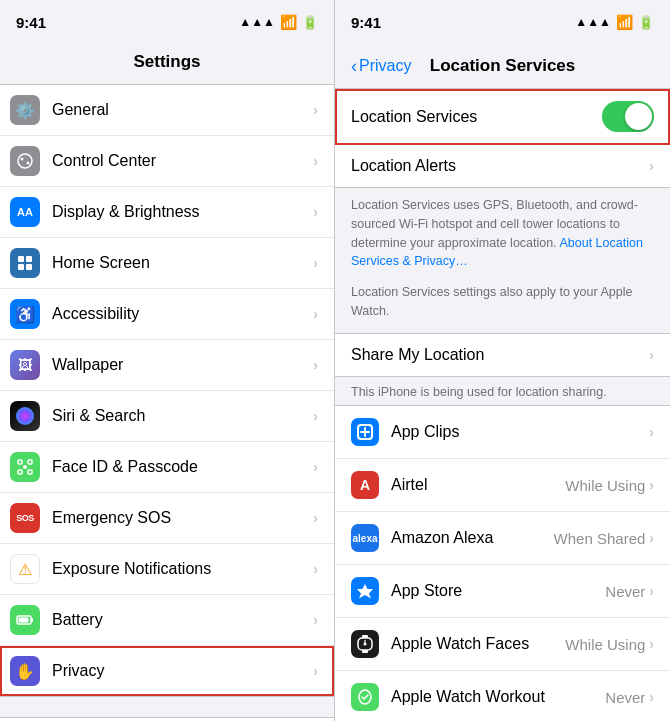  I want to click on exposure-label: Exposure Notifications, so click(182, 569).